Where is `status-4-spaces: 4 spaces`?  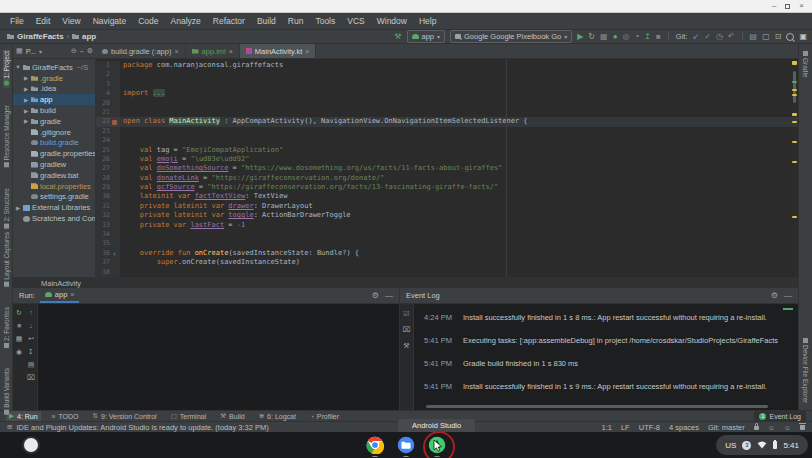
status-4-spaces: 4 spaces is located at coordinates (684, 428).